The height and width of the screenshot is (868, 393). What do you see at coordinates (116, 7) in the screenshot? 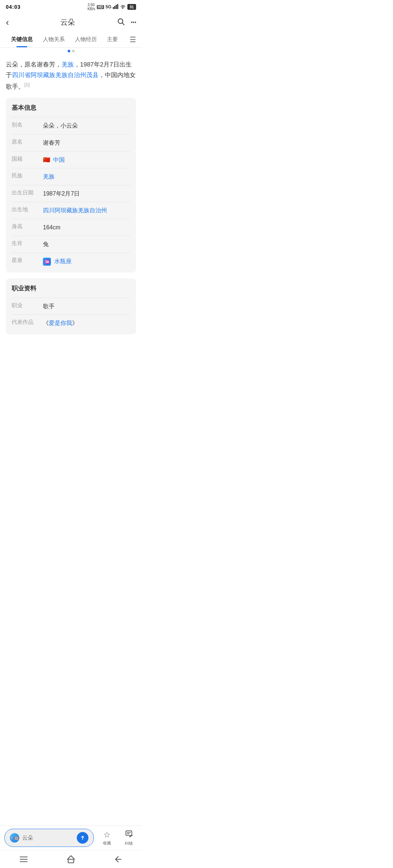
I see `signal-icon` at bounding box center [116, 7].